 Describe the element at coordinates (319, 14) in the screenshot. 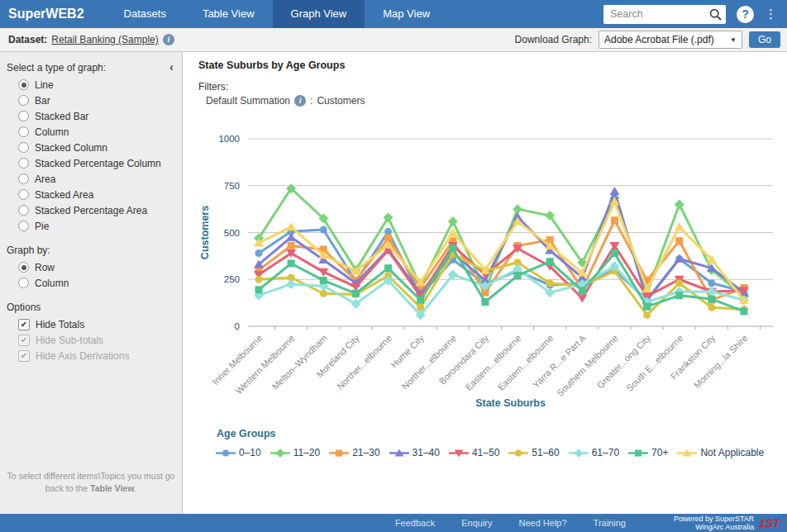

I see `tab-graph-view: Graph View` at that location.